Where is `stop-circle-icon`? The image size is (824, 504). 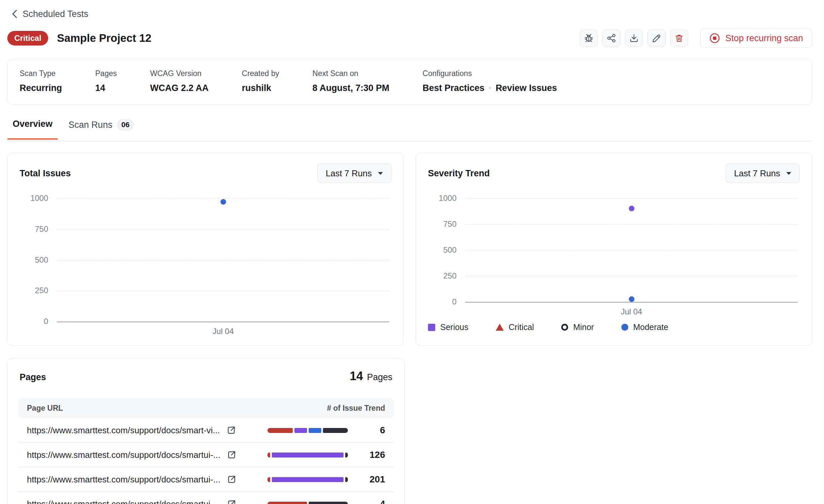
stop-circle-icon is located at coordinates (715, 38).